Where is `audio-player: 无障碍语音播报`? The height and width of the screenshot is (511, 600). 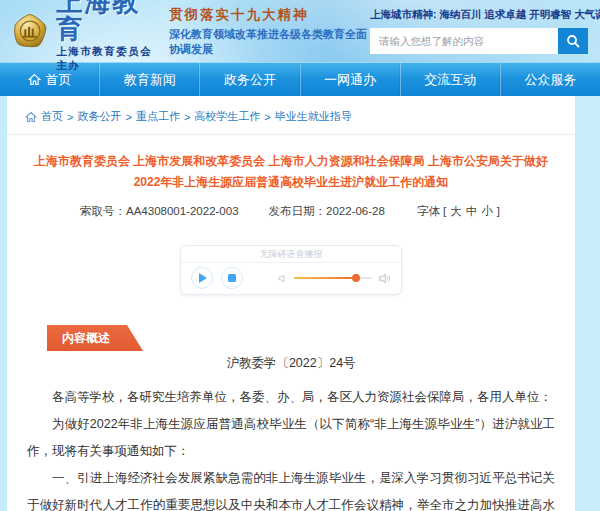 audio-player: 无障碍语音播报 is located at coordinates (291, 270).